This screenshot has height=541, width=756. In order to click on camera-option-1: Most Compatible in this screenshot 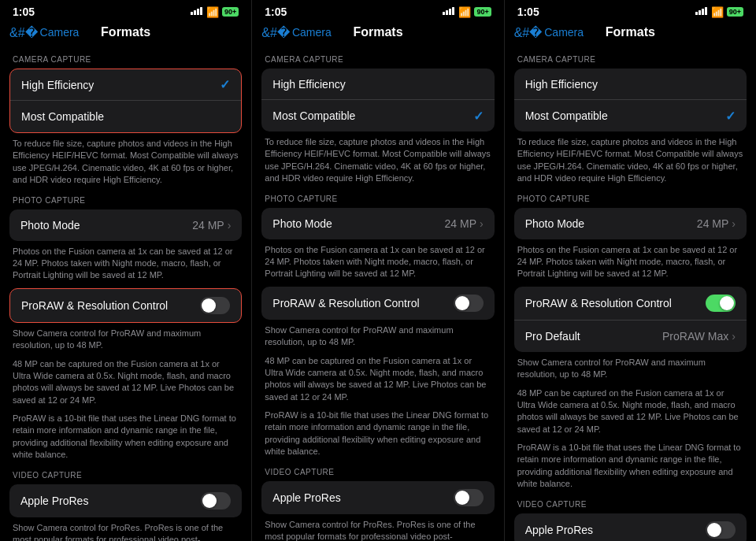, I will do `click(126, 117)`.